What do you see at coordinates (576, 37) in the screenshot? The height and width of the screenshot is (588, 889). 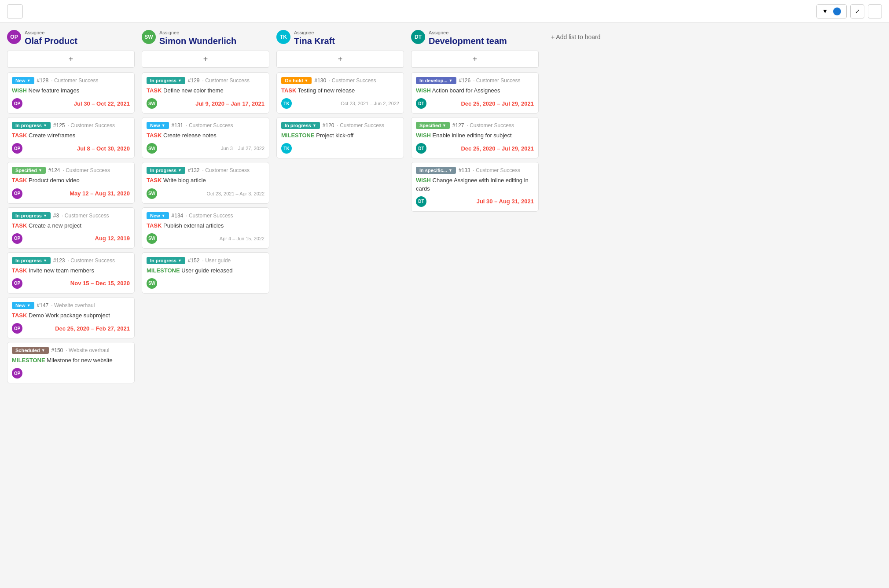 I see `add-list-button: + Add list to board` at bounding box center [576, 37].